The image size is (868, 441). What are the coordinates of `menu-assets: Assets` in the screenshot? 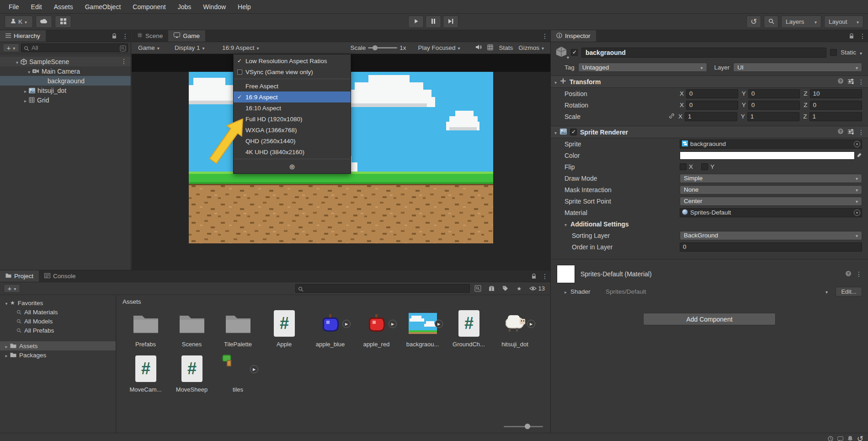 It's located at (64, 7).